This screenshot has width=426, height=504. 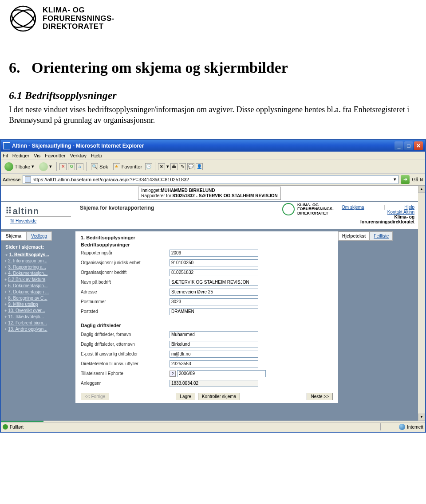 I want to click on menu-verktoy: Verktøy, so click(x=78, y=156).